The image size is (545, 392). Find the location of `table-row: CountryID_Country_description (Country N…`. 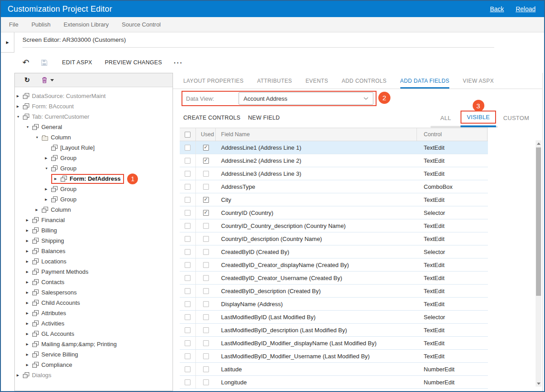

table-row: CountryID_Country_description (Country N… is located at coordinates (334, 226).